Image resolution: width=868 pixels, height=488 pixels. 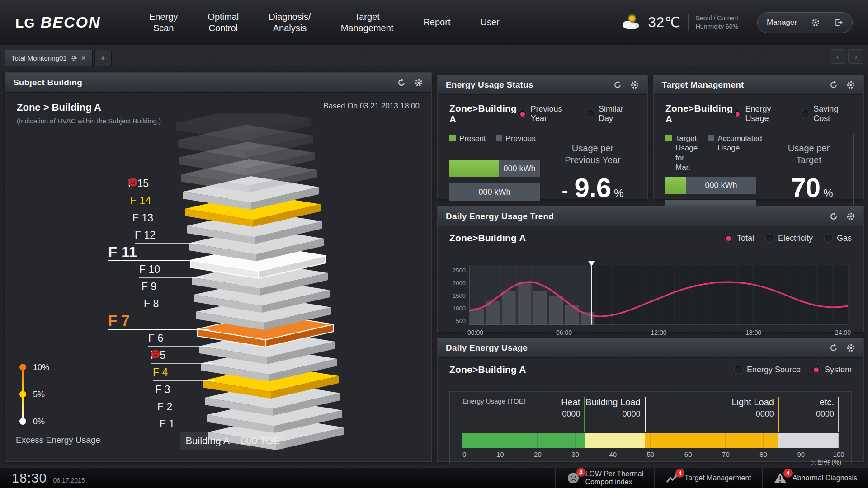 I want to click on pill-divider, so click(x=827, y=23).